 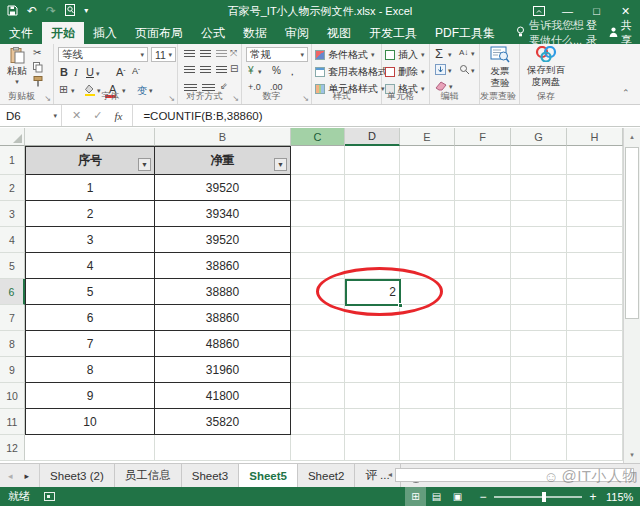 I want to click on sheet-tab-3: Sheet5, so click(x=268, y=476).